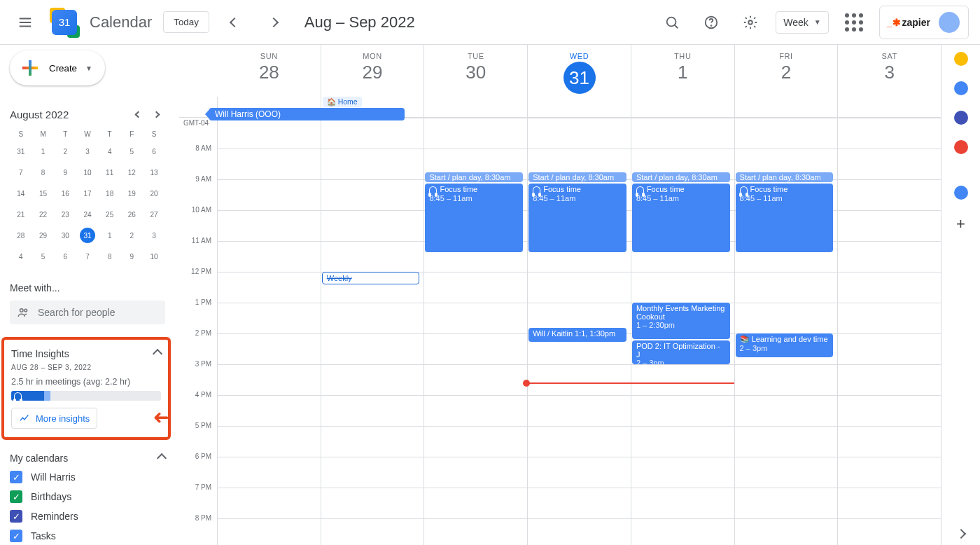 The image size is (980, 545). What do you see at coordinates (43, 151) in the screenshot?
I see `mini-day: 1` at bounding box center [43, 151].